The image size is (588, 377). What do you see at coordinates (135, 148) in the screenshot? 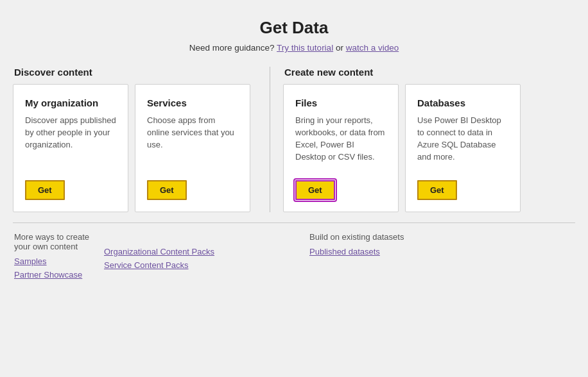
I see `discover-cards-row: My organization Discover apps published …` at bounding box center [135, 148].